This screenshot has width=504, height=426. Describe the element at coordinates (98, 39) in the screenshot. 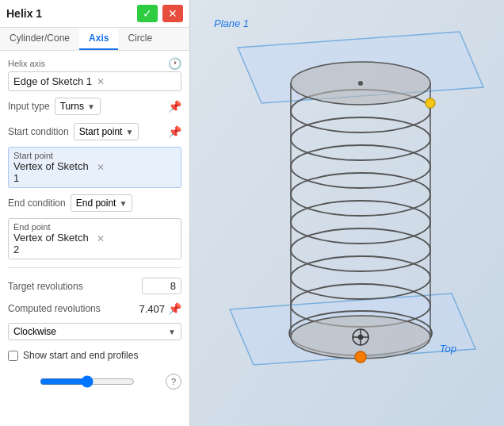

I see `tab-axis: Axis` at that location.